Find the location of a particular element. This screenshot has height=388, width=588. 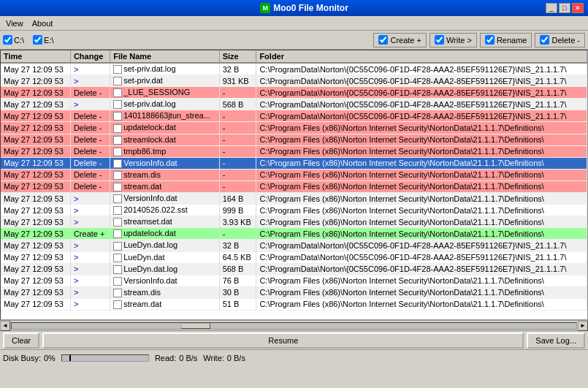

scroll-right-btn: ► is located at coordinates (583, 326).